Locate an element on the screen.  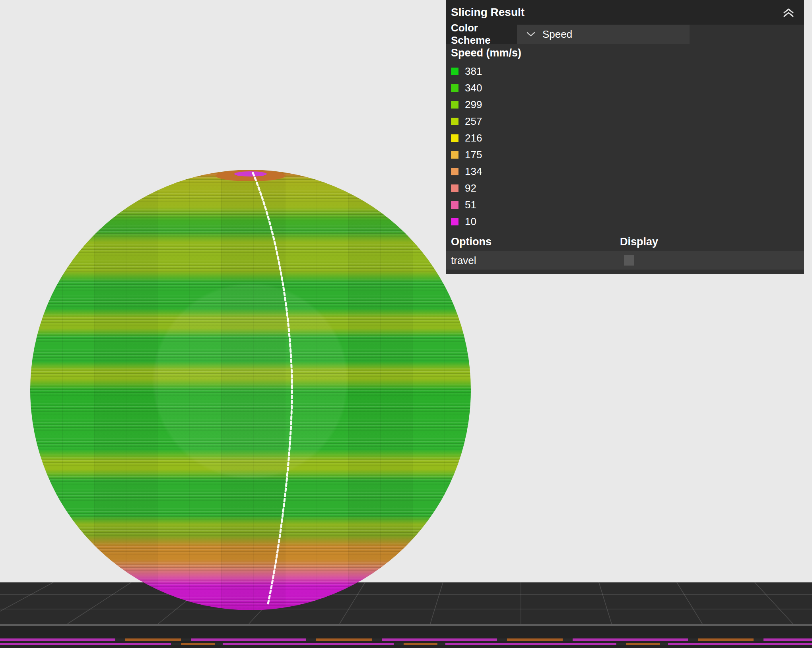
legend-value: 340 is located at coordinates (473, 88).